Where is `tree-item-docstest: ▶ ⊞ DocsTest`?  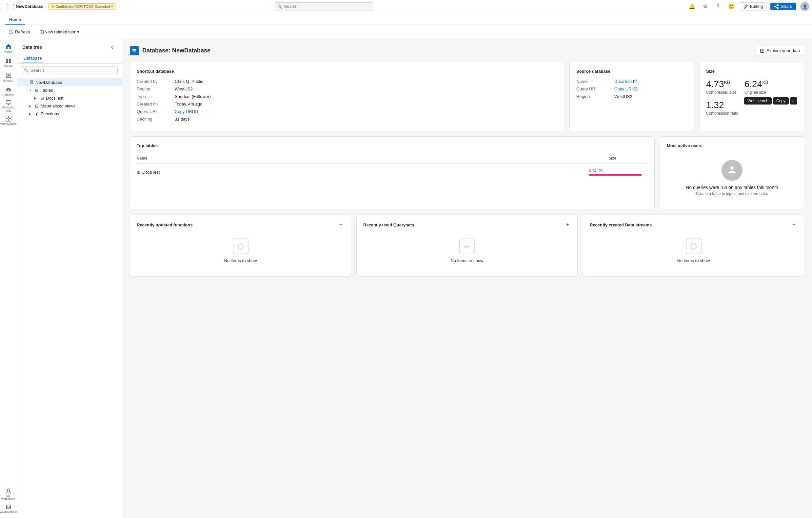
tree-item-docstest: ▶ ⊞ DocsTest is located at coordinates (69, 98).